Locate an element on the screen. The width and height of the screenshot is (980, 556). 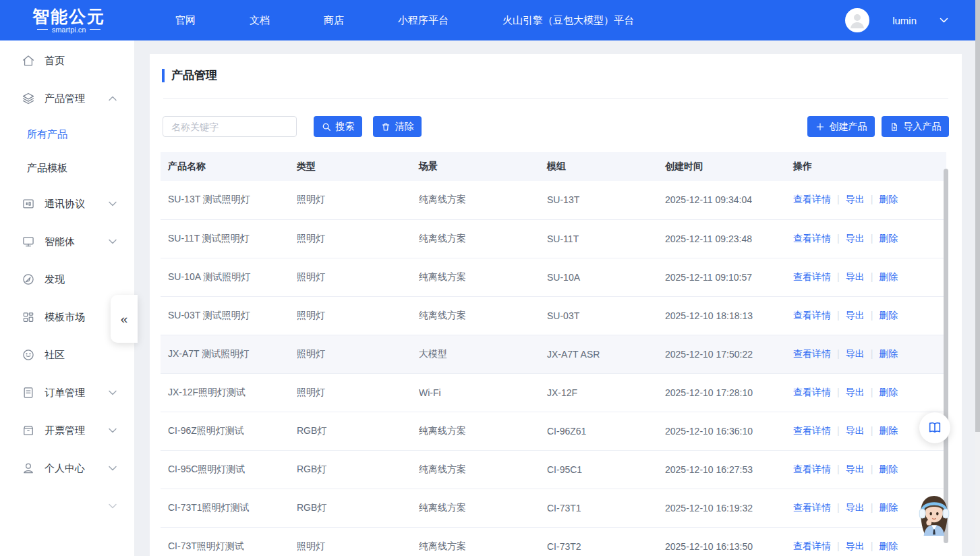
user-area: lumin is located at coordinates (897, 20).